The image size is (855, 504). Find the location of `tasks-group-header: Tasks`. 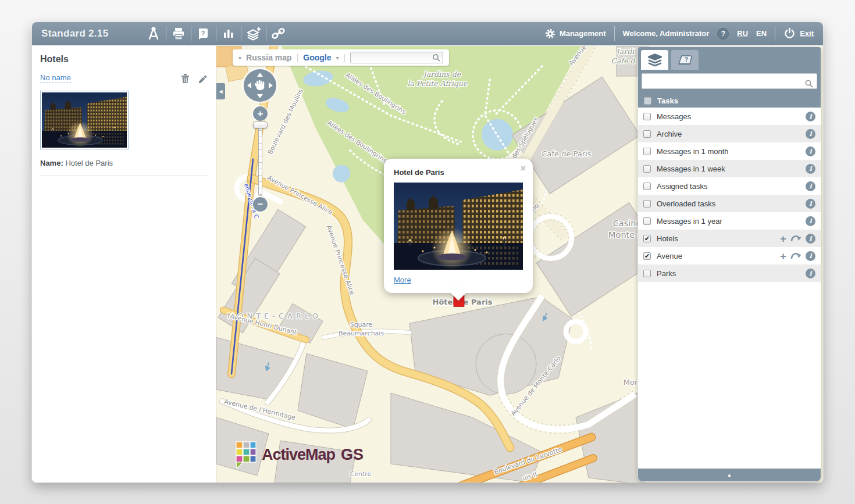

tasks-group-header: Tasks is located at coordinates (729, 101).